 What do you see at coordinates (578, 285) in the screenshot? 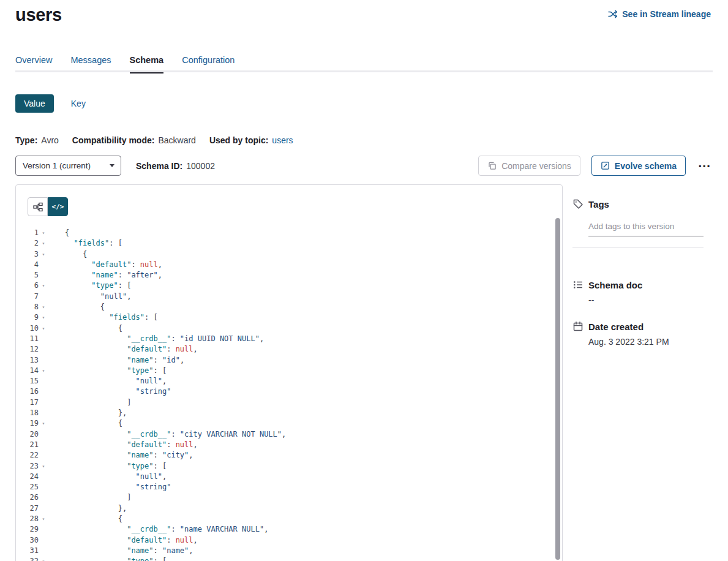
I see `list-icon` at bounding box center [578, 285].